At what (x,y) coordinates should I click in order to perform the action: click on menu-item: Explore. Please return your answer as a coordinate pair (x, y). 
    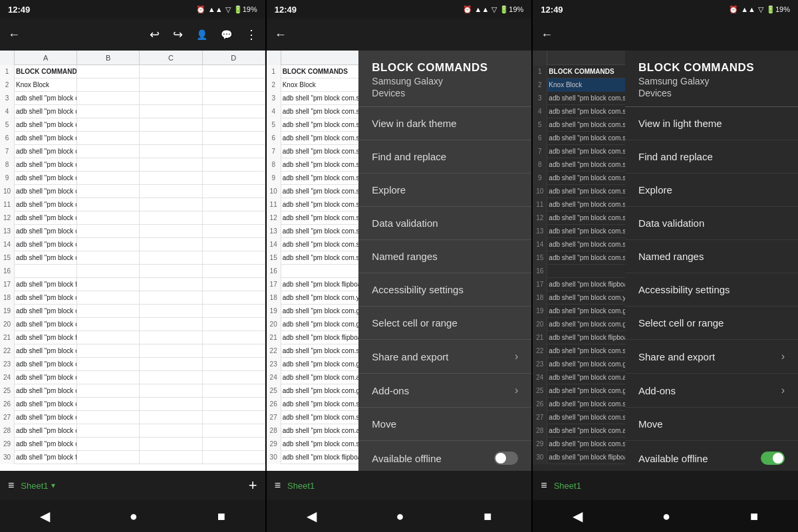
    Looking at the image, I should click on (445, 190).